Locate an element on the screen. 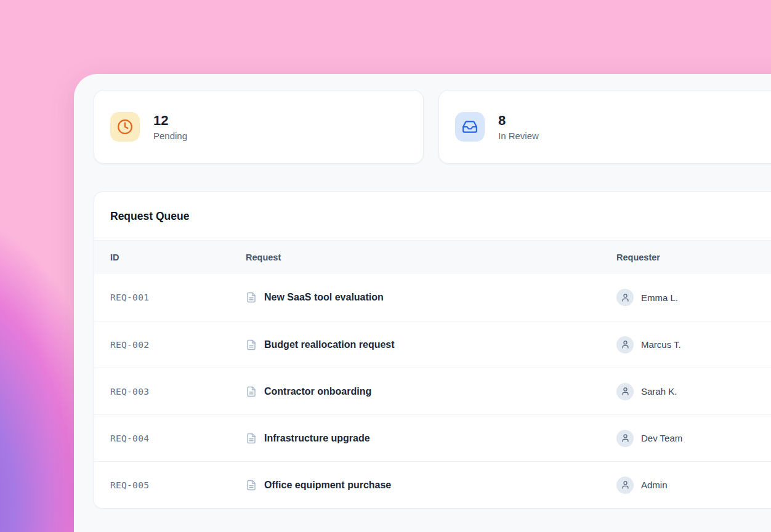 This screenshot has height=532, width=771. table-title: Request Queue is located at coordinates (432, 217).